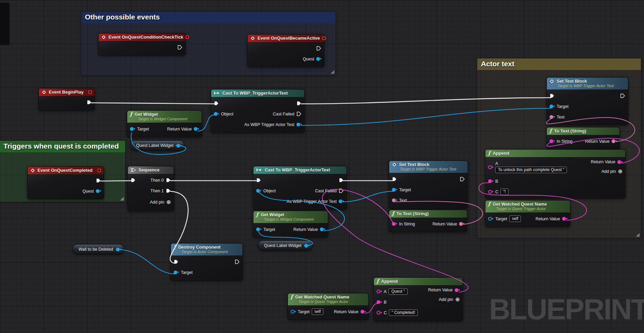  Describe the element at coordinates (96, 249) in the screenshot. I see `pill-label: Wall to be Deleted` at that location.